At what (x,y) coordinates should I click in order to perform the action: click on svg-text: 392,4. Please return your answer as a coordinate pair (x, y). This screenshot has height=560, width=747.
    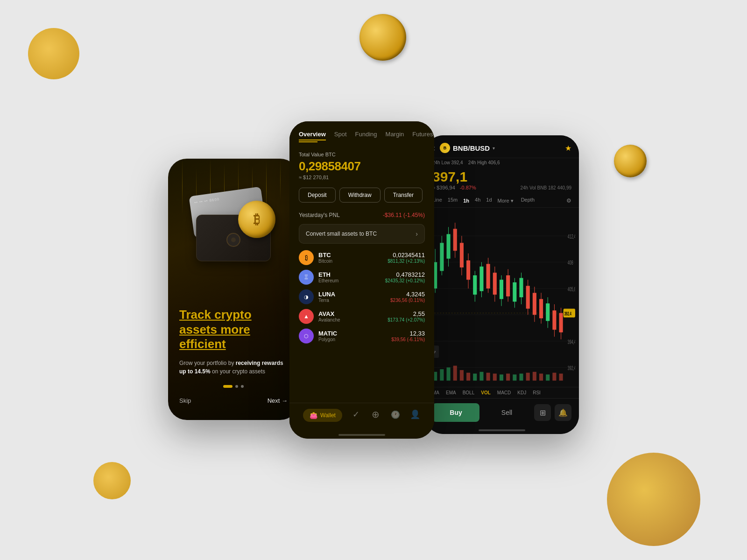
    Looking at the image, I should click on (571, 368).